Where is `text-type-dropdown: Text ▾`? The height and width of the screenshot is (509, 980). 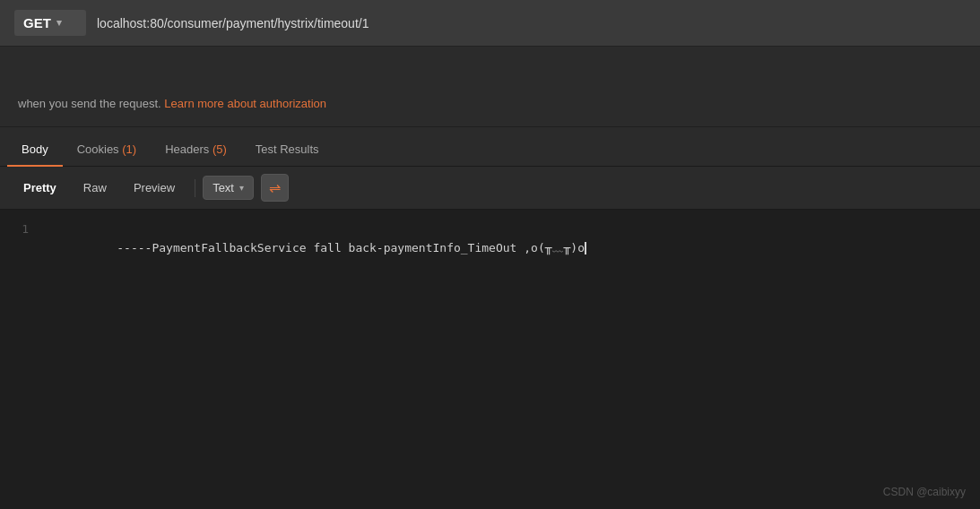 text-type-dropdown: Text ▾ is located at coordinates (228, 188).